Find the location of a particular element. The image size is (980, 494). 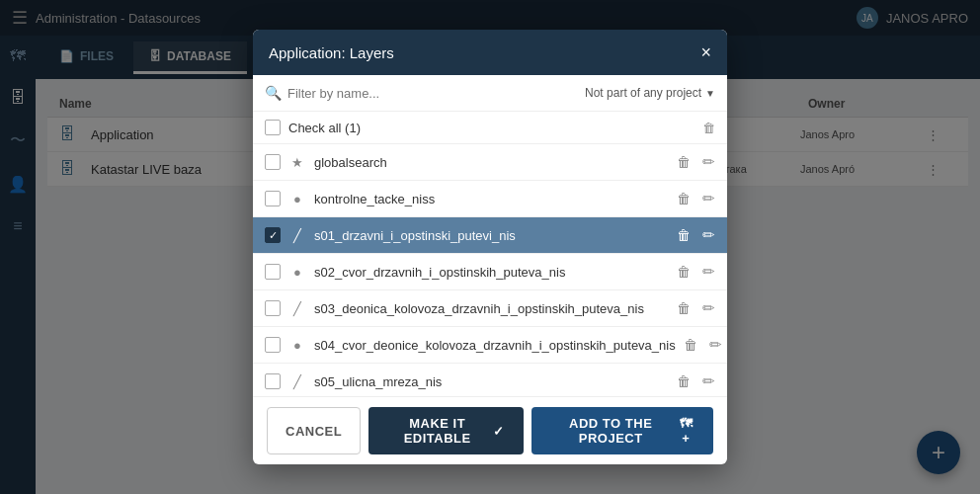

project-dropdown: Not part of any project ▼ is located at coordinates (650, 93).